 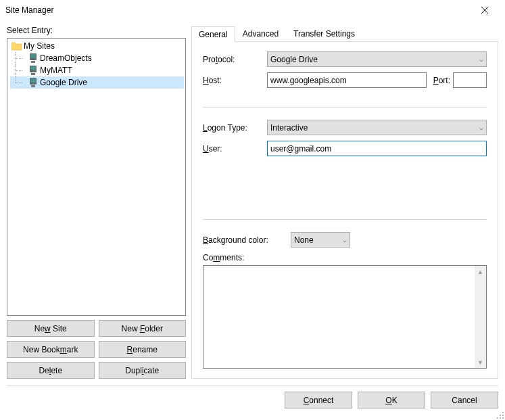 I want to click on scroll-down-icon: ▼, so click(x=480, y=363).